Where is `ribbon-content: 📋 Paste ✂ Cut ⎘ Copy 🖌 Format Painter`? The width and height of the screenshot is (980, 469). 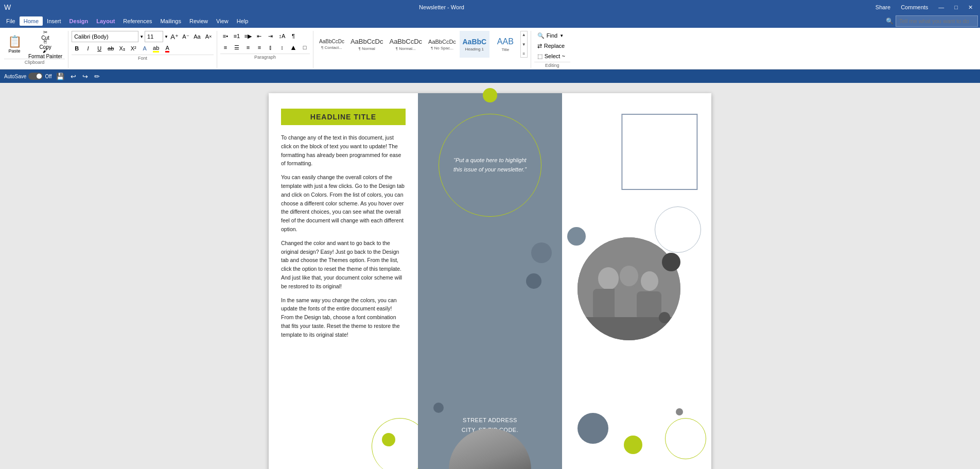 ribbon-content: 📋 Paste ✂ Cut ⎘ Copy 🖌 Format Painter is located at coordinates (490, 49).